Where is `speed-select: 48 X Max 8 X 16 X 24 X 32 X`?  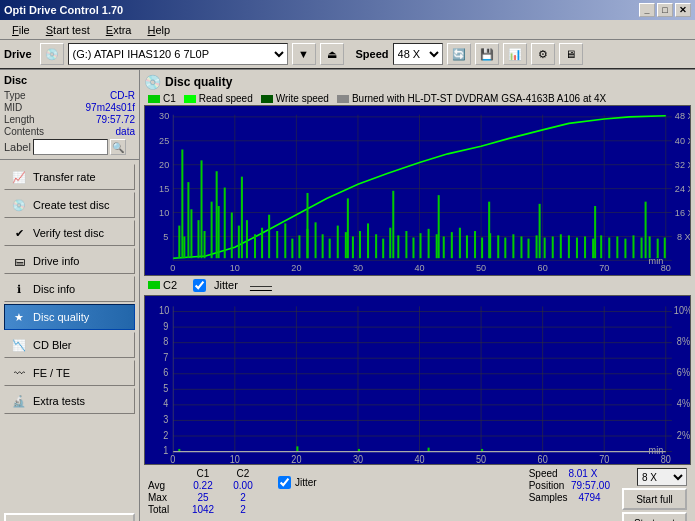
speed-select: 48 X Max 8 X 16 X 24 X 32 X is located at coordinates (418, 54).